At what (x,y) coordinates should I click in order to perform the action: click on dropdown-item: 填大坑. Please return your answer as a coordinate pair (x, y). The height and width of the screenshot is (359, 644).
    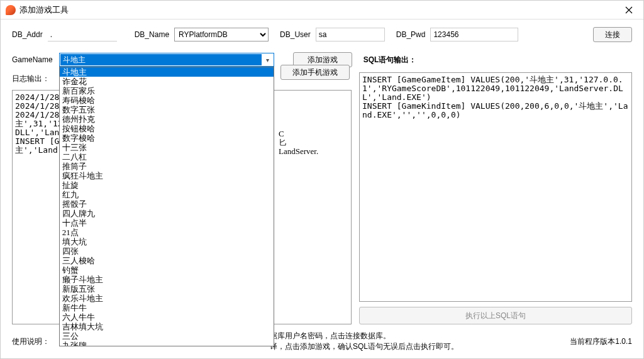
    Looking at the image, I should click on (167, 241).